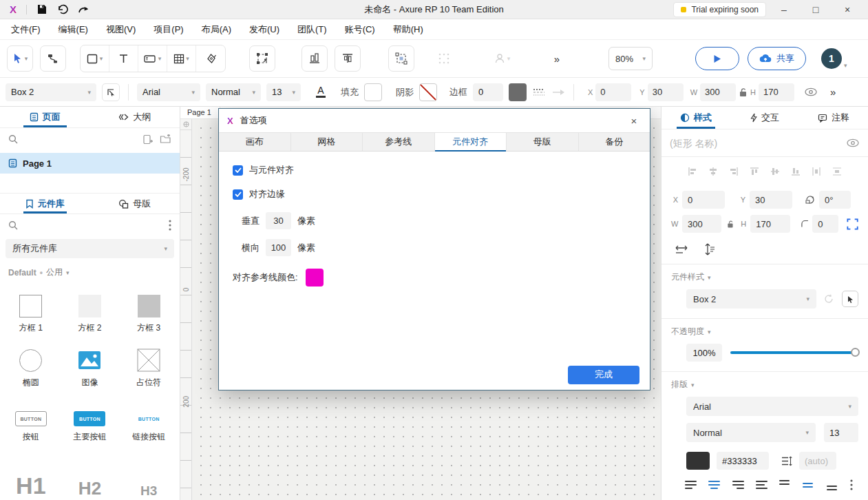 This screenshot has width=868, height=500. I want to click on corner-select-icon, so click(852, 225).